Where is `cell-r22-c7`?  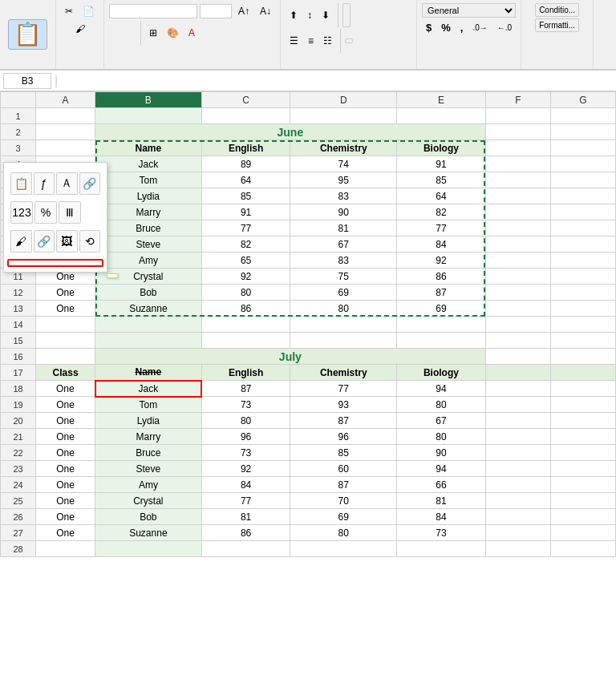
cell-r22-c7 is located at coordinates (582, 453).